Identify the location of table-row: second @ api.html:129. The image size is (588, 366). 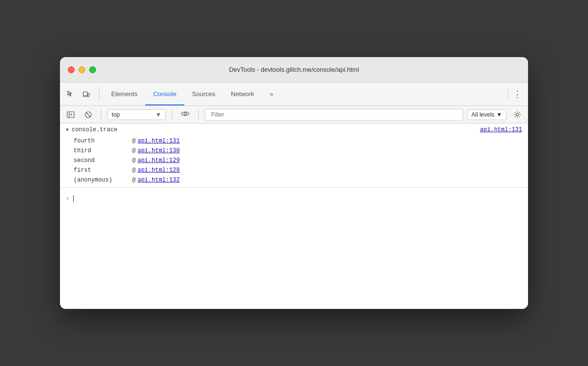
(298, 161).